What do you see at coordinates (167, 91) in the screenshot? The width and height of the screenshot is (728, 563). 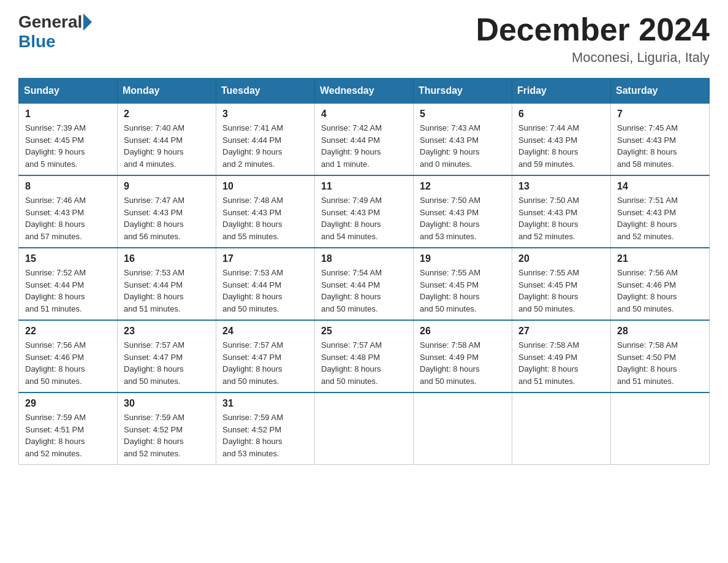 I see `column-header-monday: Monday` at bounding box center [167, 91].